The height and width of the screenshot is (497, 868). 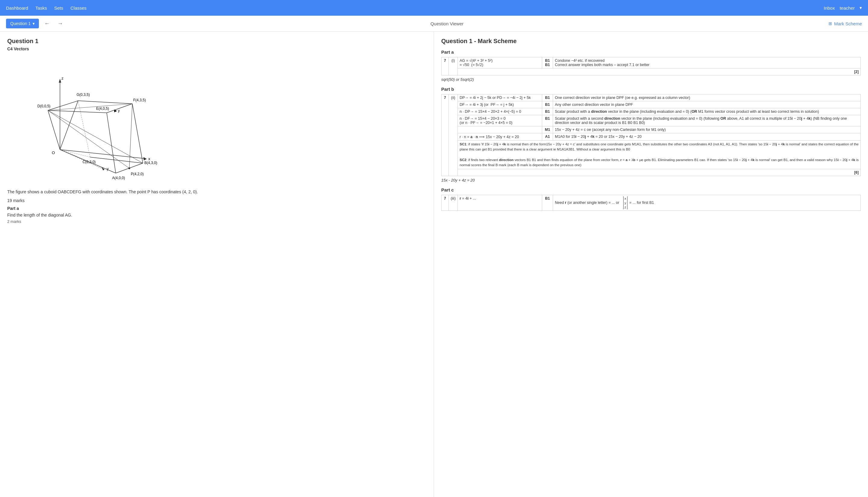 I want to click on q-num-cell: 7, so click(x=445, y=66).